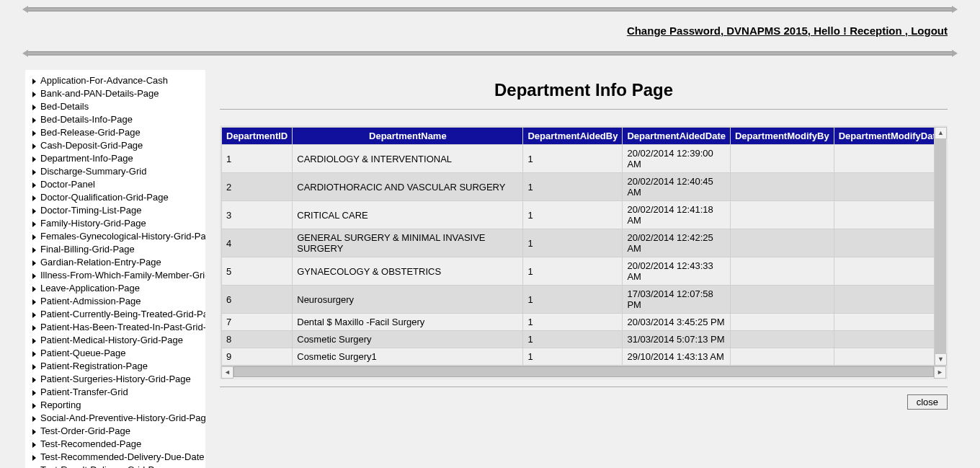 This screenshot has height=468, width=980. Describe the element at coordinates (941, 359) in the screenshot. I see `scroll-down-icon: ▼` at that location.